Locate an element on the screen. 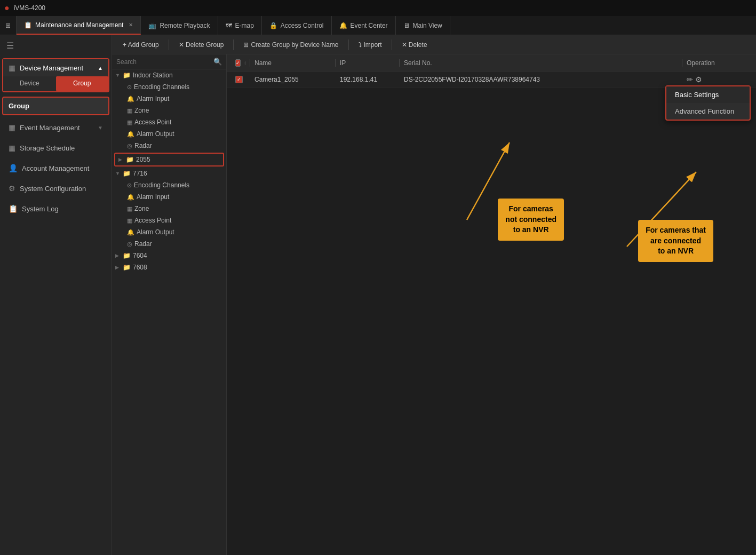 The height and width of the screenshot is (555, 756). tab-access-control: 🔒 Access Control is located at coordinates (297, 26).